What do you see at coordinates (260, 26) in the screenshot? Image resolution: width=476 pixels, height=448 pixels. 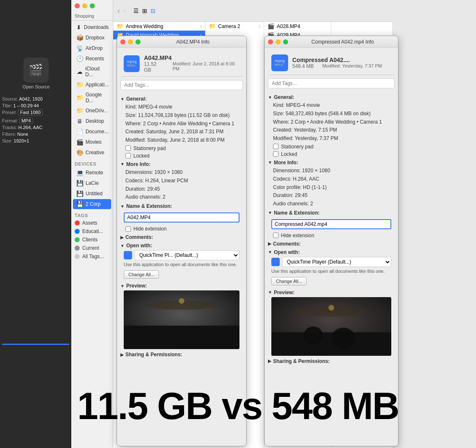 I see `chevron-right-icon: ›` at bounding box center [260, 26].